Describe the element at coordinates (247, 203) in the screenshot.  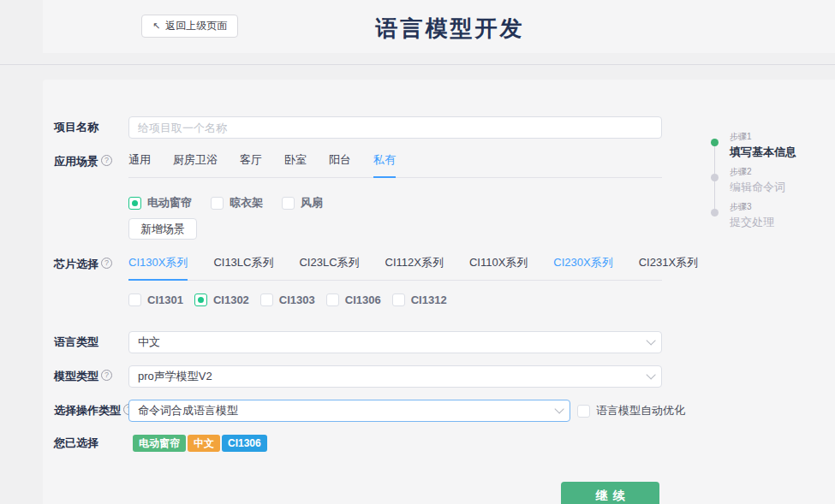
I see `checkbox-label: 晾衣架` at that location.